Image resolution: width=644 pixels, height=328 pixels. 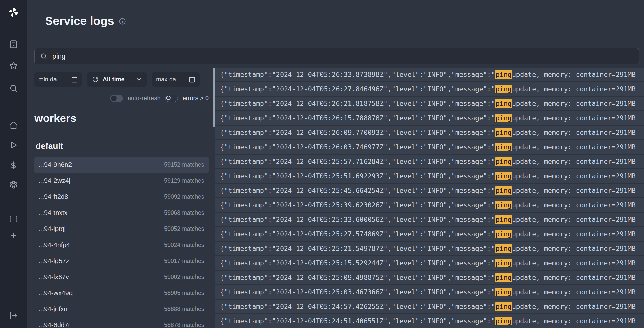 What do you see at coordinates (52, 229) in the screenshot?
I see `worker-name: ...94-lptqj` at bounding box center [52, 229].